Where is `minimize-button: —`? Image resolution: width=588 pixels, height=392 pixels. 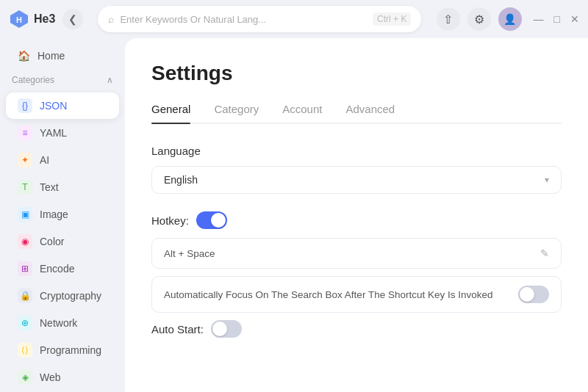
minimize-button: — is located at coordinates (539, 19).